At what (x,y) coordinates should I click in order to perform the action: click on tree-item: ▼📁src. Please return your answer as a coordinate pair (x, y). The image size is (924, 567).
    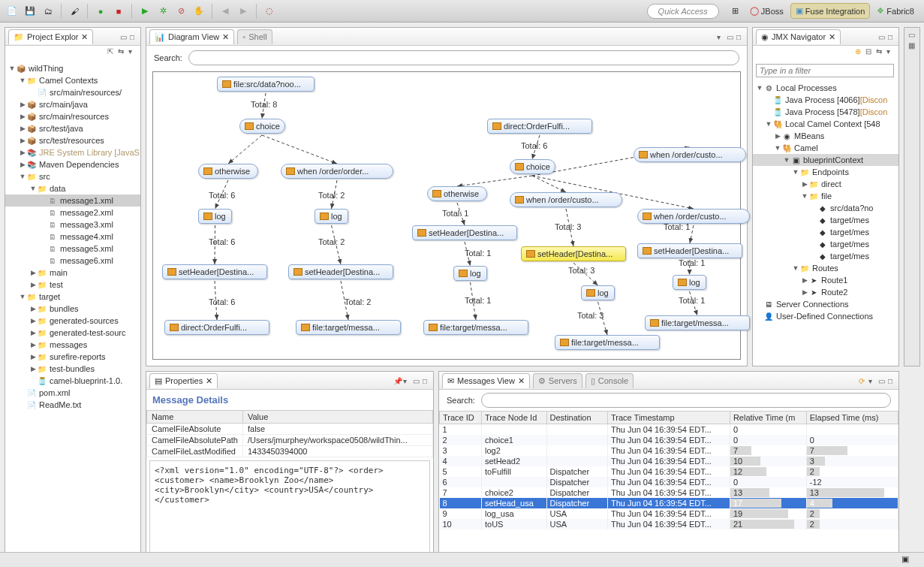
    Looking at the image, I should click on (73, 176).